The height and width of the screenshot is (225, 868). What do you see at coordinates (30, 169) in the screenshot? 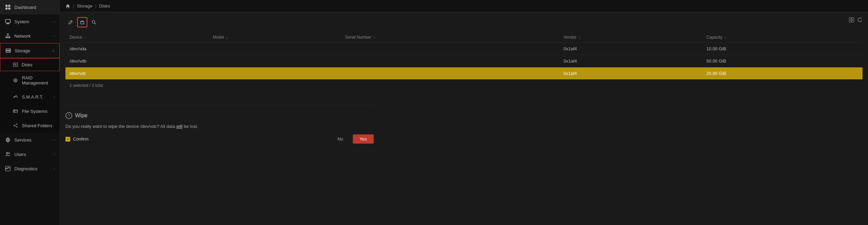
I see `sidebar-item-diagnostics: Diagnostics ›` at bounding box center [30, 169].